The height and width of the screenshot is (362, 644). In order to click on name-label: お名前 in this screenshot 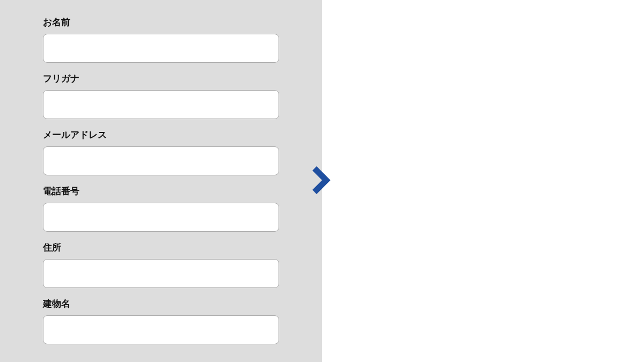, I will do `click(161, 23)`.